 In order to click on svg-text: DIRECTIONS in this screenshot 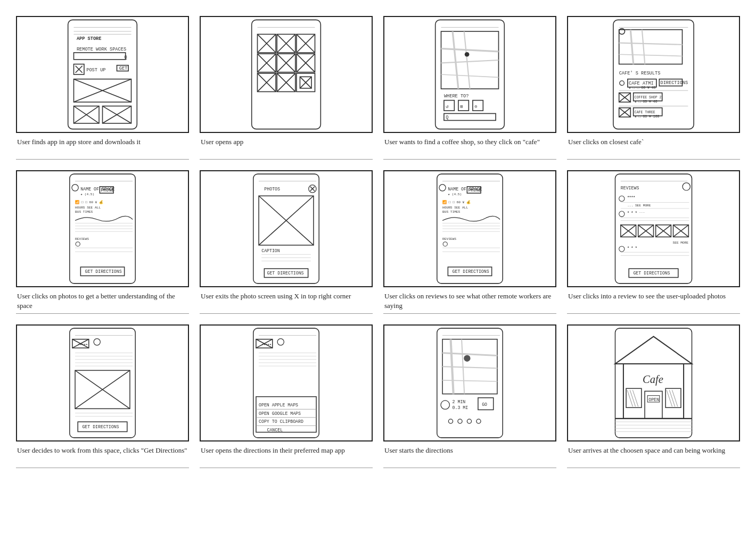, I will do `click(674, 83)`.